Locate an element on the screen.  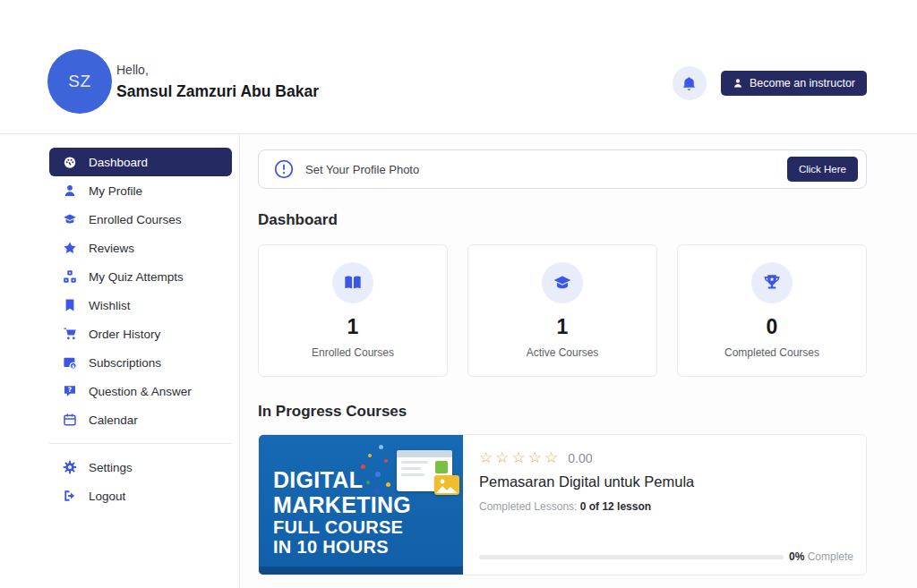
header-actions: Become an instructor is located at coordinates (770, 83).